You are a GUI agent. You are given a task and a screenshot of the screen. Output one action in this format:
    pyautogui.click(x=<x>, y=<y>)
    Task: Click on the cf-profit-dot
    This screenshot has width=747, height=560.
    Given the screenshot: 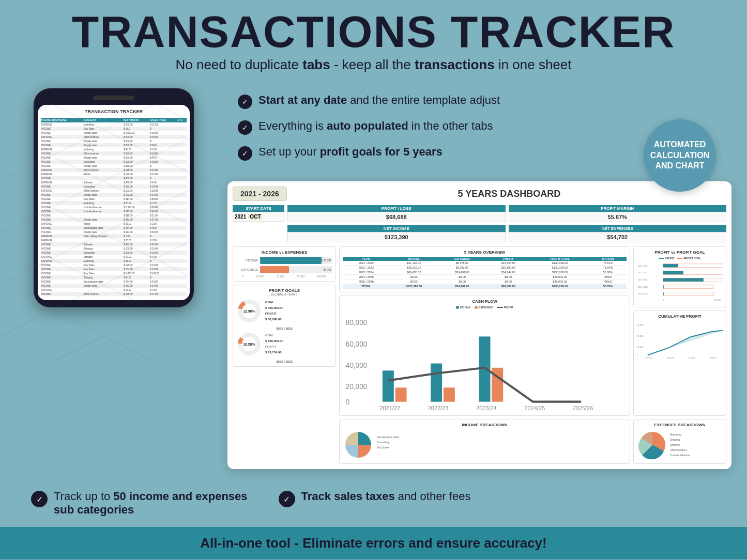 What is the action you would take?
    pyautogui.click(x=500, y=307)
    